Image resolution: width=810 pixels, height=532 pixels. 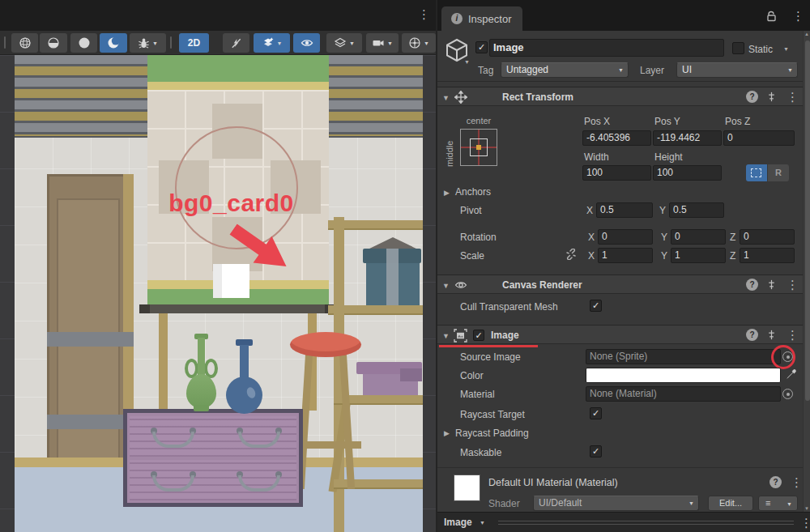 What do you see at coordinates (625, 211) in the screenshot?
I see `pivot-x-field: 0.5` at bounding box center [625, 211].